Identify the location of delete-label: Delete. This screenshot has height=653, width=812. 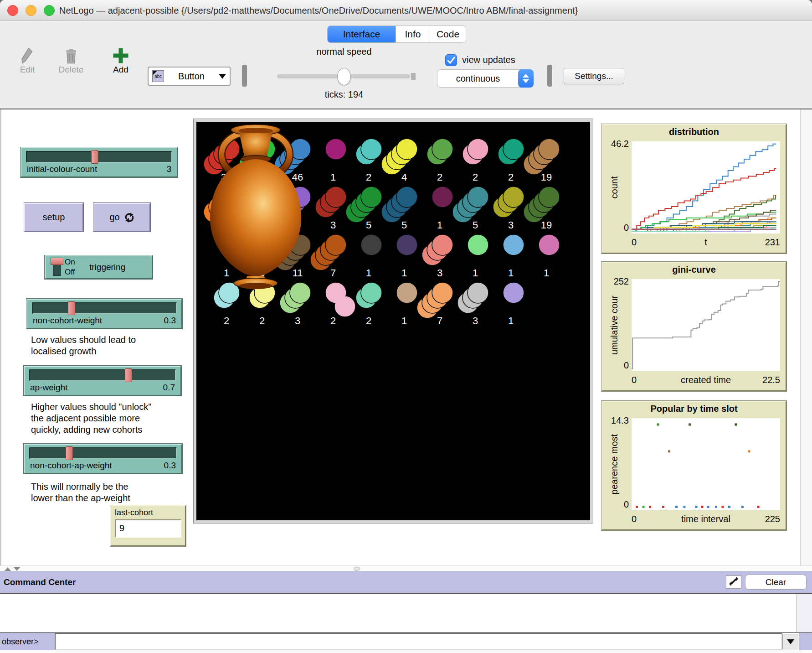
(71, 70).